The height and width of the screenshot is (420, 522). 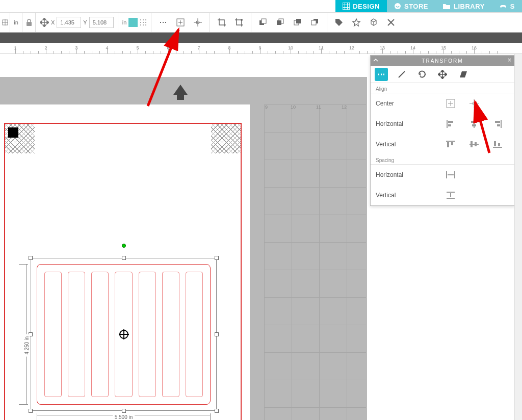 What do you see at coordinates (361, 6) in the screenshot?
I see `tab-design: DESIGN` at bounding box center [361, 6].